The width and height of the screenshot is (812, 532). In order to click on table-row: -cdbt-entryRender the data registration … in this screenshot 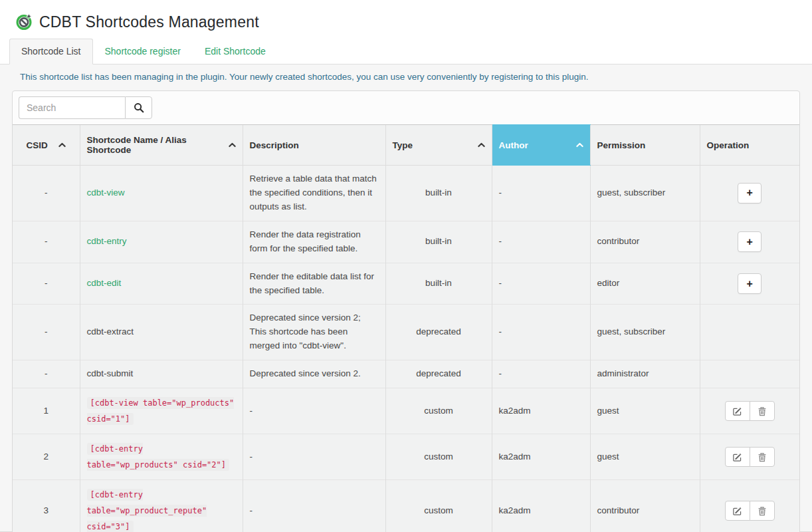, I will do `click(406, 242)`.